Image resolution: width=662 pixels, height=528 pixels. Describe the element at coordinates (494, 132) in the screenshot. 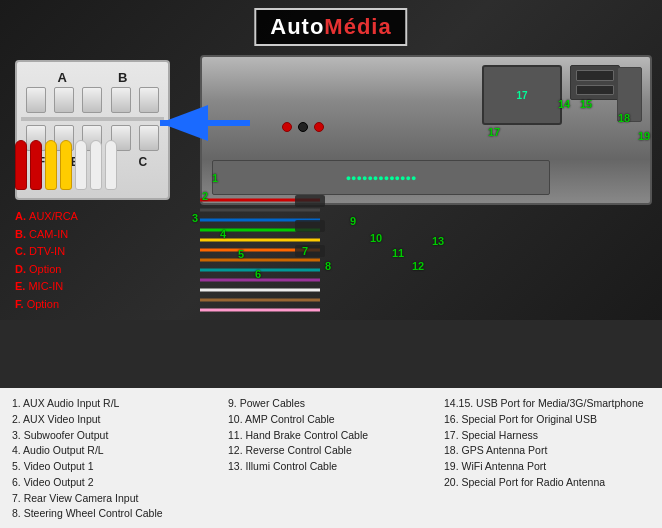

I see `wire-num-17: 17` at that location.